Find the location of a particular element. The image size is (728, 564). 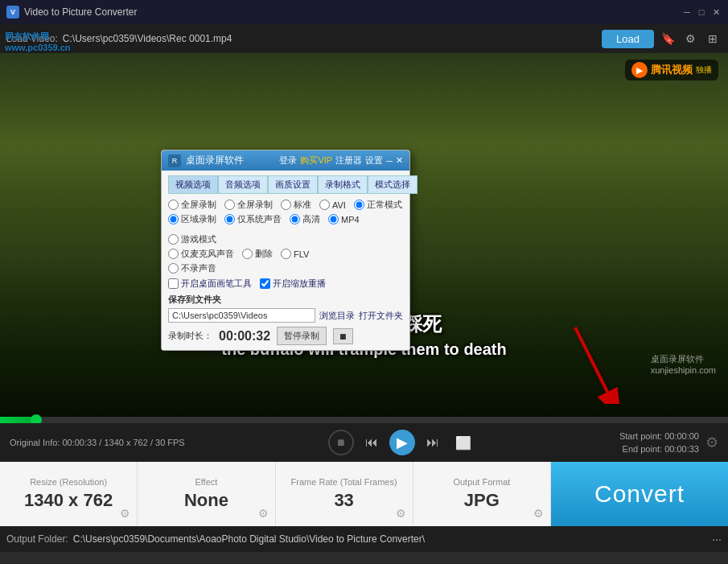

save-section: 保存到文件夹 浏览目录 打开文件夹 is located at coordinates (286, 308).